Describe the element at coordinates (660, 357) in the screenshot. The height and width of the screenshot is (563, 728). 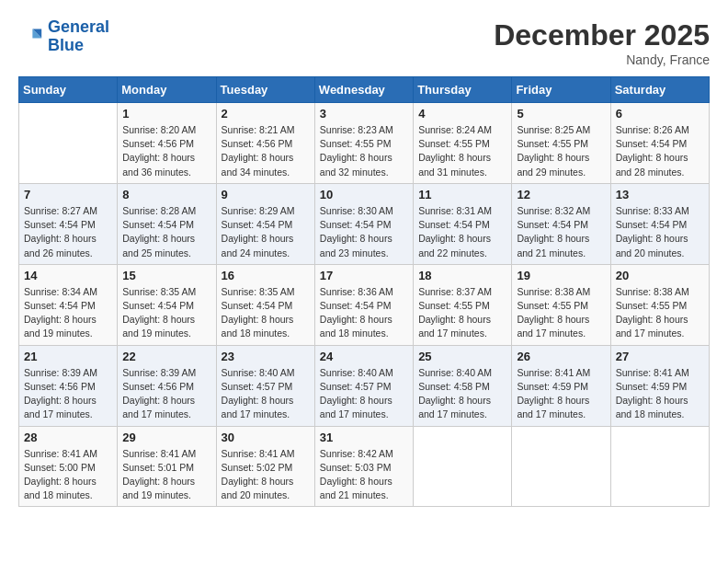
I see `day-number: 27` at that location.